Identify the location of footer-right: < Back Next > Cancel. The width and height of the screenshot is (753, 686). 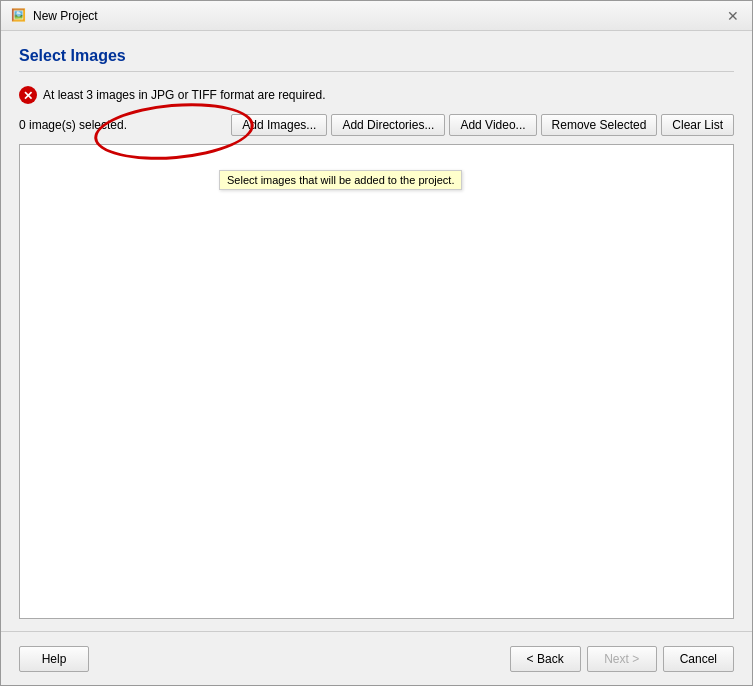
(622, 659).